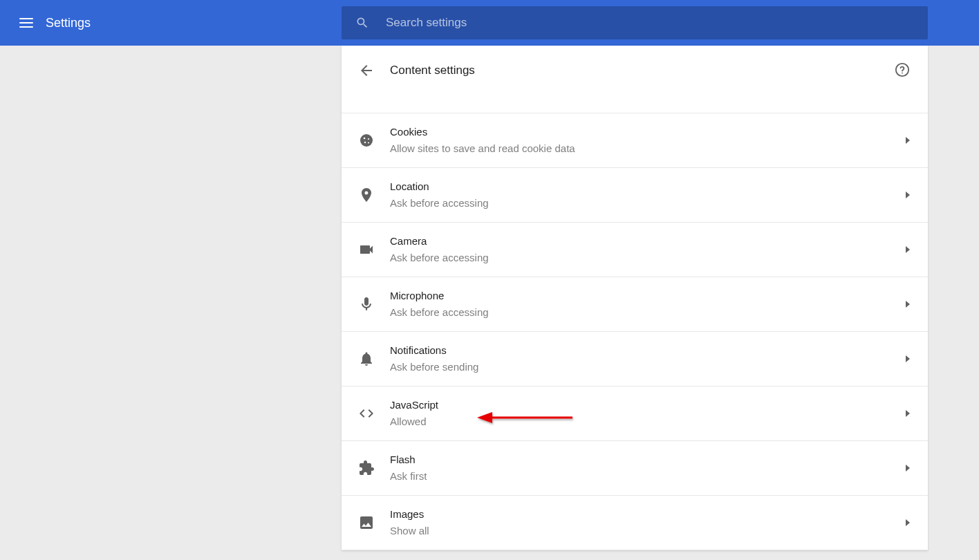  Describe the element at coordinates (647, 149) in the screenshot. I see `row-subtitle: Allow sites to save and read cookie data` at that location.